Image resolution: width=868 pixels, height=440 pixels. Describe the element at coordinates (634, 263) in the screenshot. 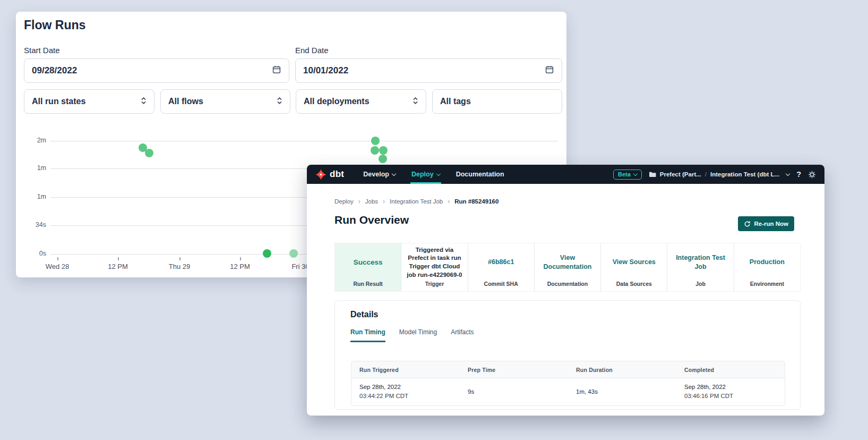

I see `view-sources-link: View Sources` at that location.